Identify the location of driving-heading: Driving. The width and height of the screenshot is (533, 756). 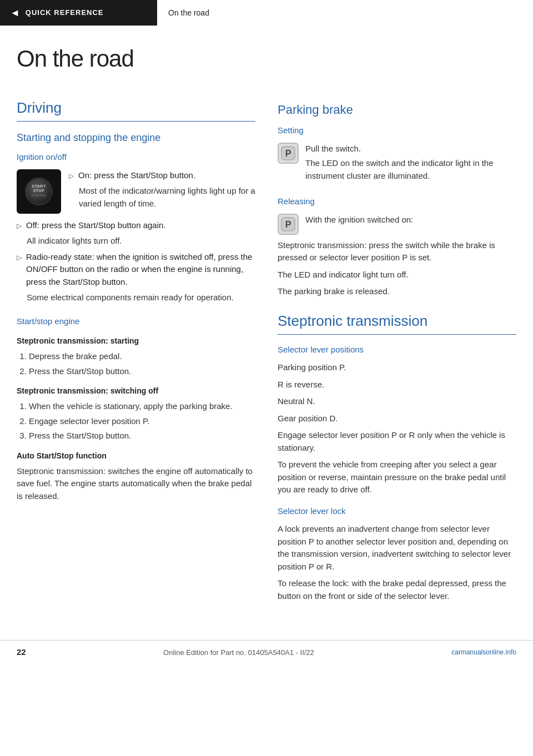
(136, 109).